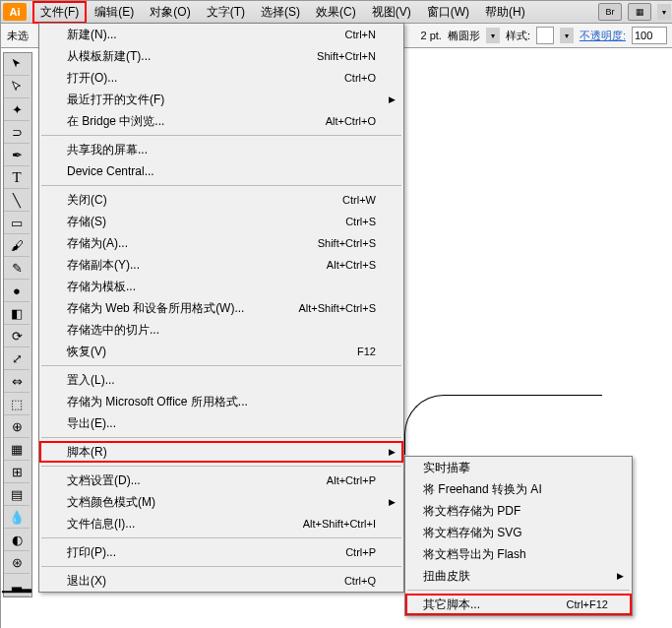  What do you see at coordinates (664, 12) in the screenshot?
I see `workspace-dropdown-icon: ▾` at bounding box center [664, 12].